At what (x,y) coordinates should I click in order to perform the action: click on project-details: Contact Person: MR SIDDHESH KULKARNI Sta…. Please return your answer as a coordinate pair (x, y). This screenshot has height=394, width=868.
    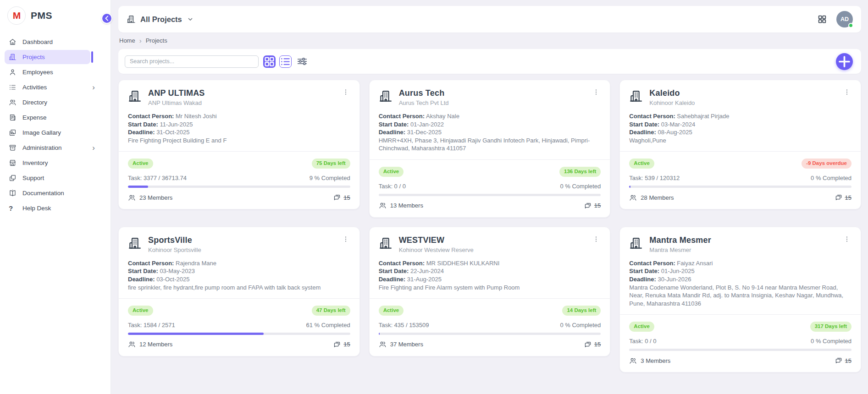
    Looking at the image, I should click on (490, 275).